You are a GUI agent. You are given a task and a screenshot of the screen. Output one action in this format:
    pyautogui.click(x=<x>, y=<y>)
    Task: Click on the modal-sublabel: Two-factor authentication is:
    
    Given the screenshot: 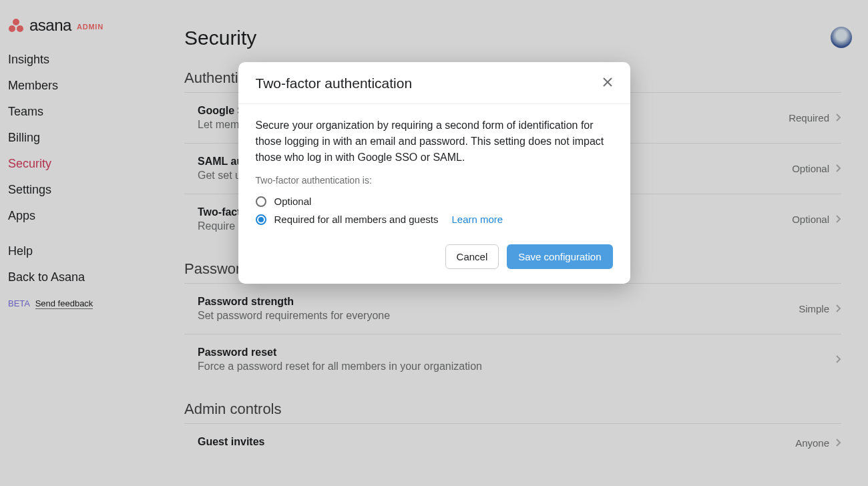 What is the action you would take?
    pyautogui.click(x=434, y=180)
    